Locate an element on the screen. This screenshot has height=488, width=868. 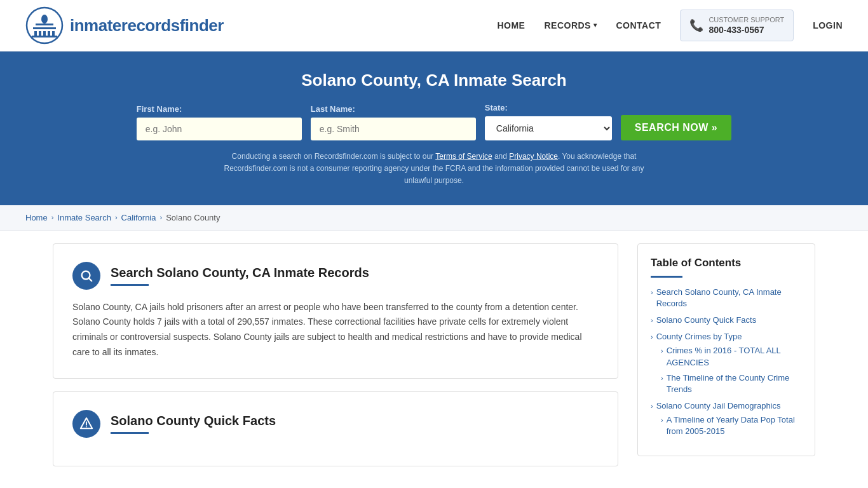
nav-home: HOME is located at coordinates (511, 25).